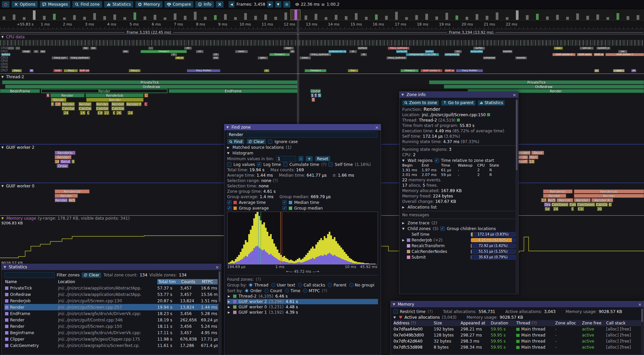 The image size is (644, 355). I want to click on cpu-zone-block: Tracy Profiler, so click(204, 71).